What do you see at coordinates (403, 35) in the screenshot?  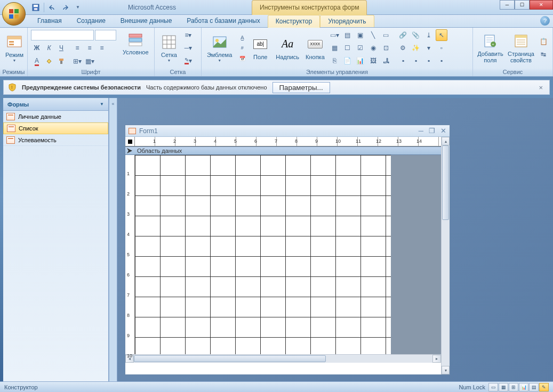 I see `hyperlink-control: 🔗` at bounding box center [403, 35].